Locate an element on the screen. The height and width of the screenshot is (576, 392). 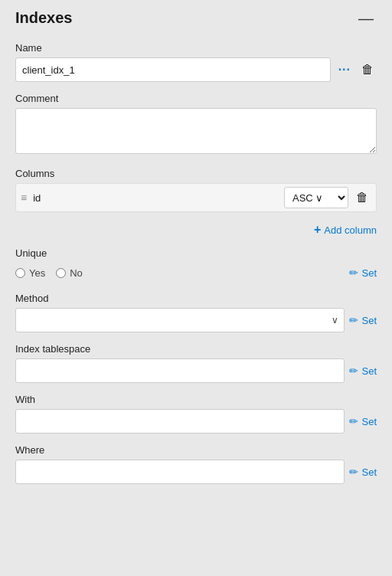
with-set-label: Set is located at coordinates (369, 421).